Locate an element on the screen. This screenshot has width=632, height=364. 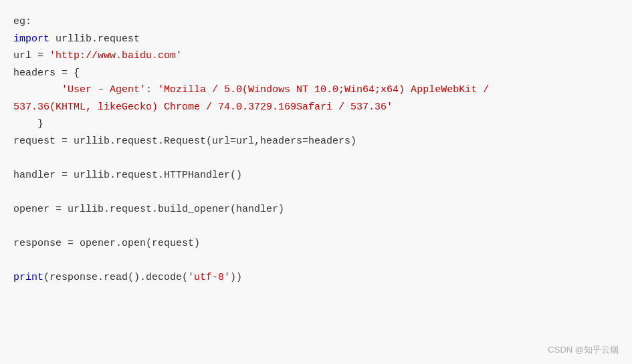
line-headers-open: headers = { is located at coordinates (316, 73).